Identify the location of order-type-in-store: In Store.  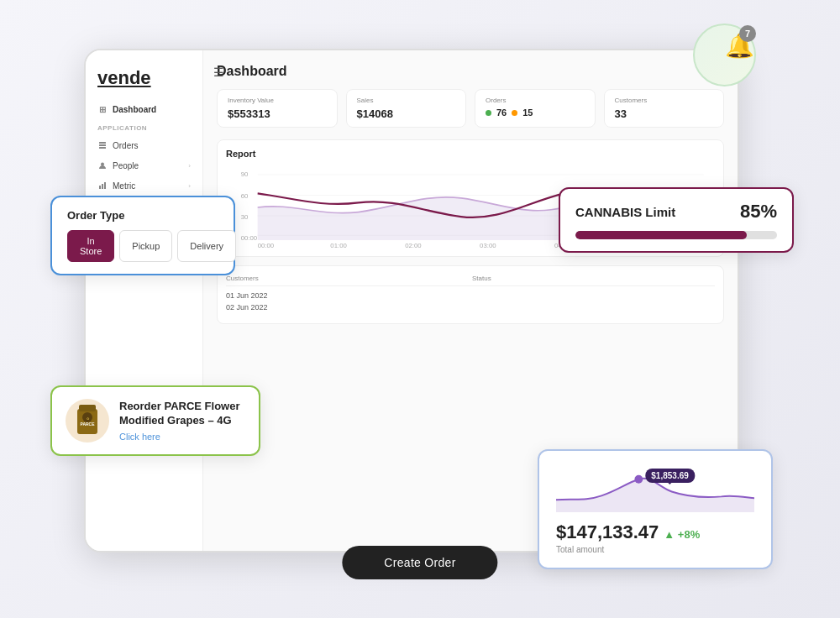
(91, 246).